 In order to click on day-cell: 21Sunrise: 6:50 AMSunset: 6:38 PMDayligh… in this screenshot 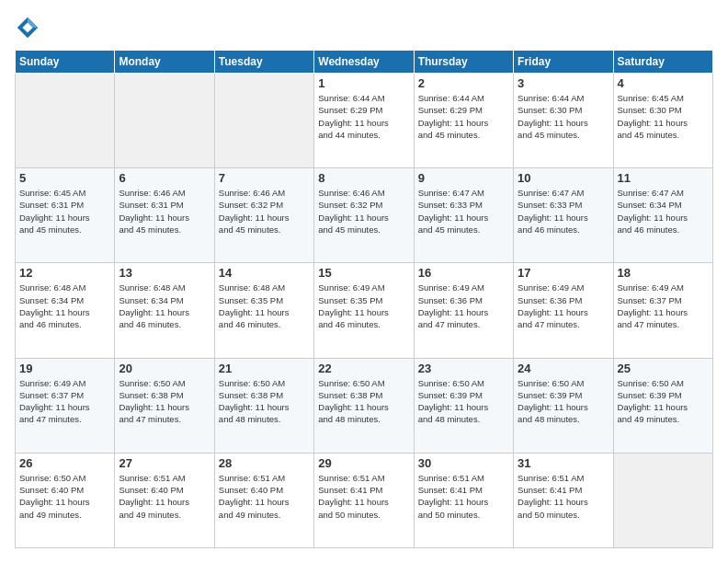, I will do `click(264, 405)`.